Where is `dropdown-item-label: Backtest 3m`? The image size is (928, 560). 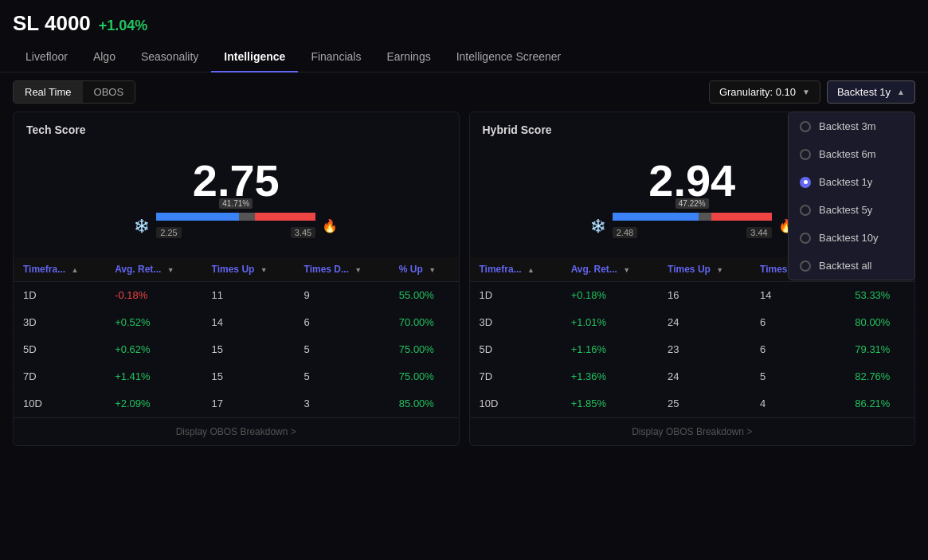
dropdown-item-label: Backtest 3m is located at coordinates (848, 126).